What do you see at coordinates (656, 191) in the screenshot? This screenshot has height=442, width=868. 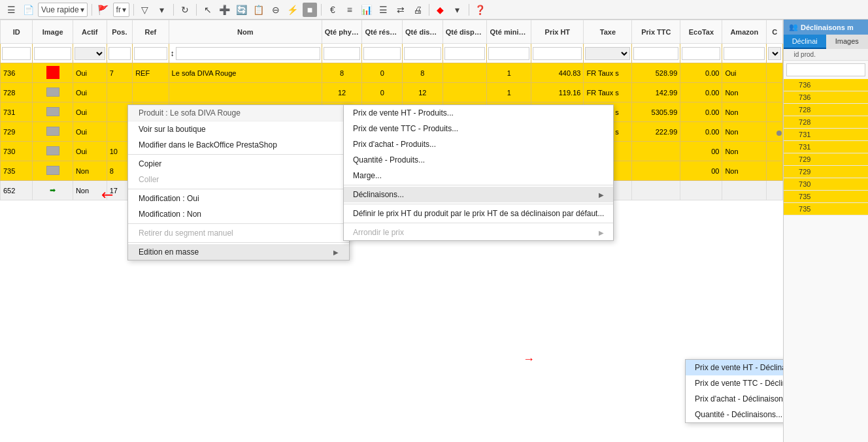 I see `cell-prix-ttc` at bounding box center [656, 191].